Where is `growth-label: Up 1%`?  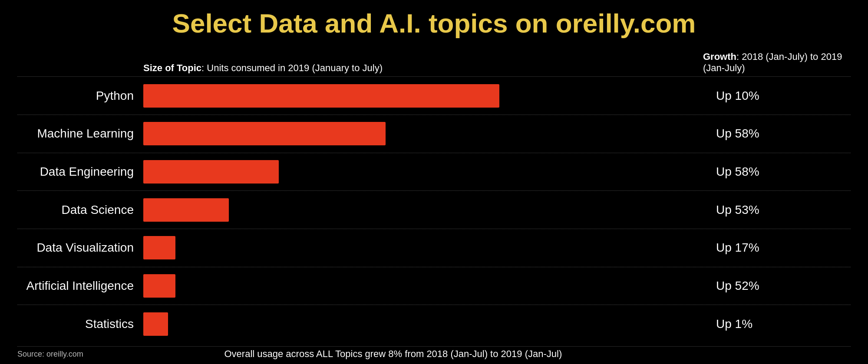 growth-label: Up 1% is located at coordinates (777, 324).